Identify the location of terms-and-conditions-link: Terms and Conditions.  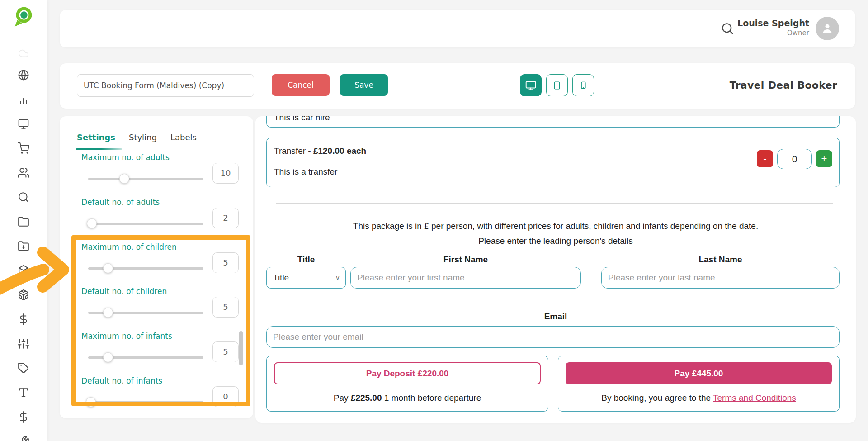
(755, 398).